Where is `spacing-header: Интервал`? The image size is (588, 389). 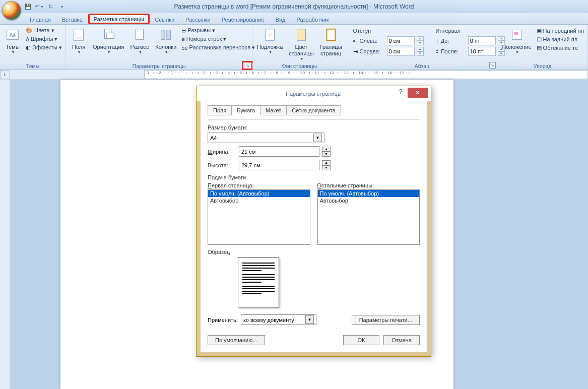 spacing-header: Интервал is located at coordinates (471, 31).